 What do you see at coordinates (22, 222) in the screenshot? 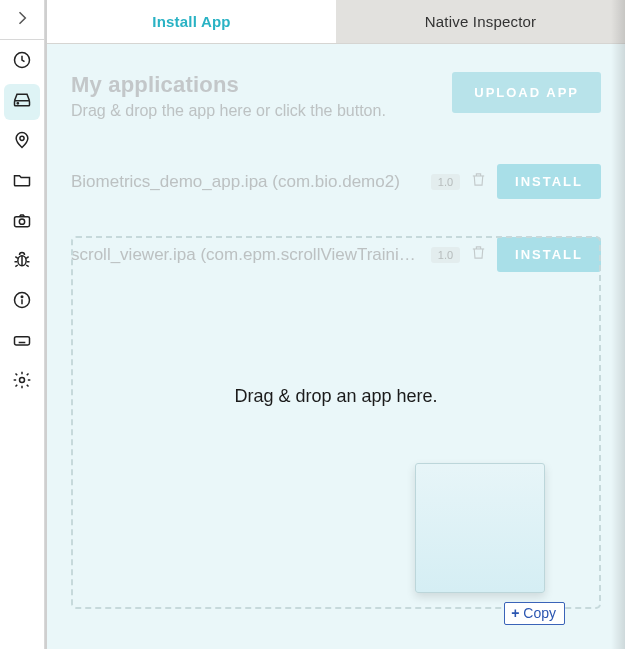
I see `camera-icon` at bounding box center [22, 222].